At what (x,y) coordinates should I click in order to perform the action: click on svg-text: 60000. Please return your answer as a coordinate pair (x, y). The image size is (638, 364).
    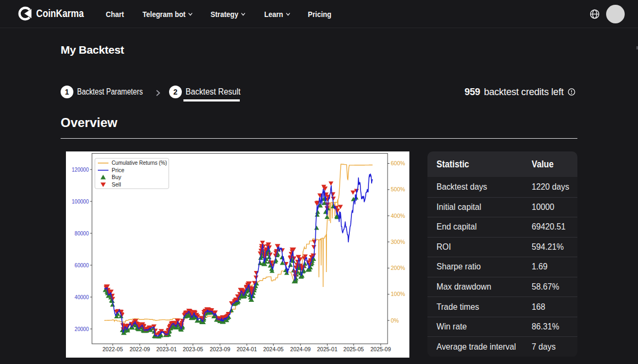
    Looking at the image, I should click on (82, 265).